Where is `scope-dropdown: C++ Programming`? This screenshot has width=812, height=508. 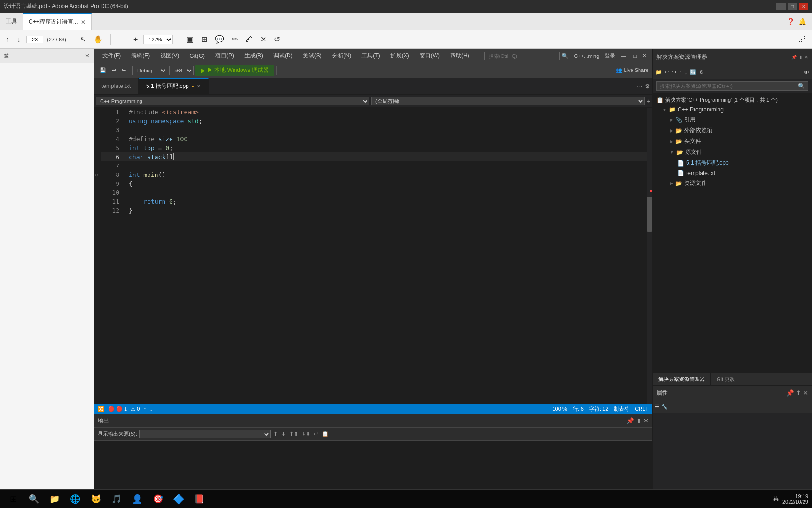
scope-dropdown: C++ Programming is located at coordinates (233, 101).